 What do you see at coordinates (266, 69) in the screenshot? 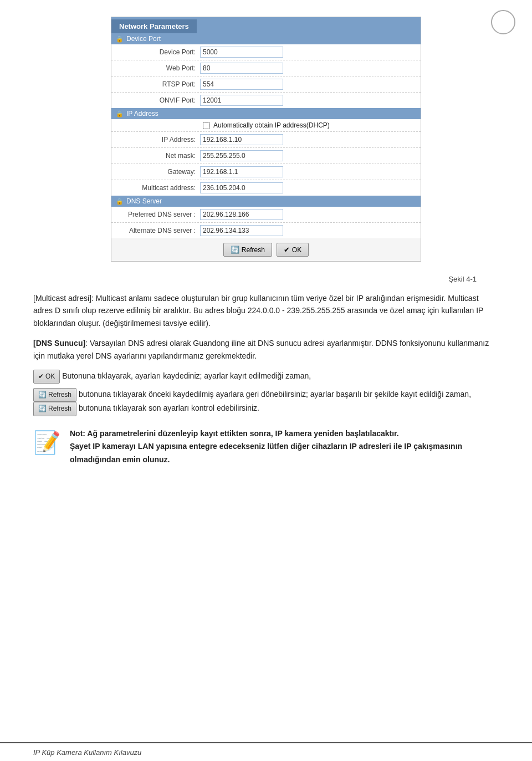
I see `web-port-row: Web Port:` at bounding box center [266, 69].